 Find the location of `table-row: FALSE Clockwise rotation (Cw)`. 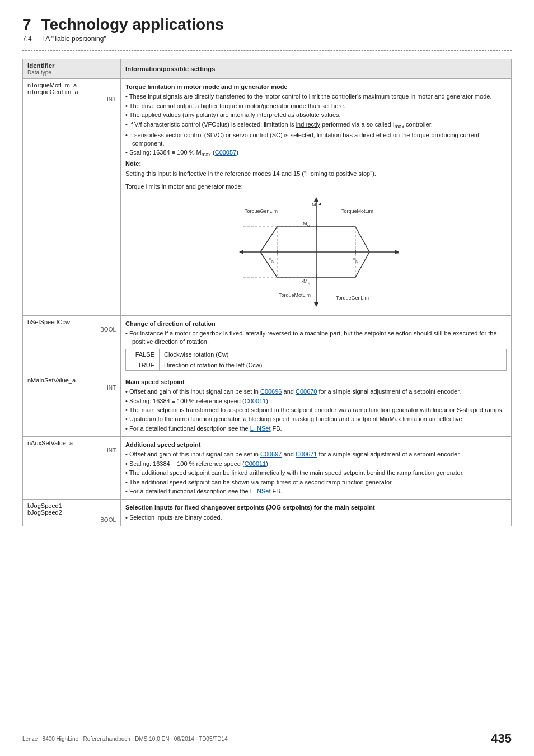

table-row: FALSE Clockwise rotation (Cw) is located at coordinates (316, 354).